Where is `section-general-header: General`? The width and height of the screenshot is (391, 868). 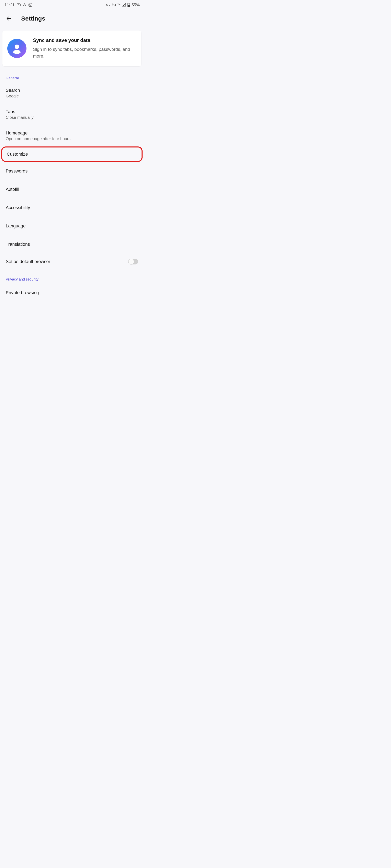 section-general-header: General is located at coordinates (72, 75).